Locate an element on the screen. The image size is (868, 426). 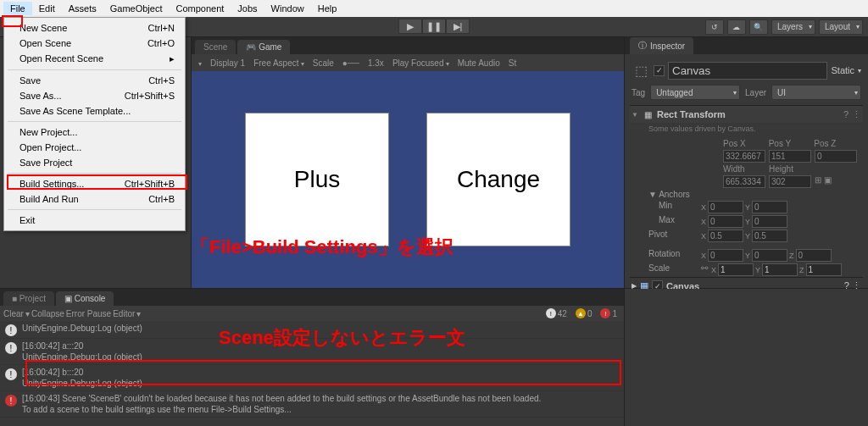
anchor-min-x is located at coordinates (726, 207).